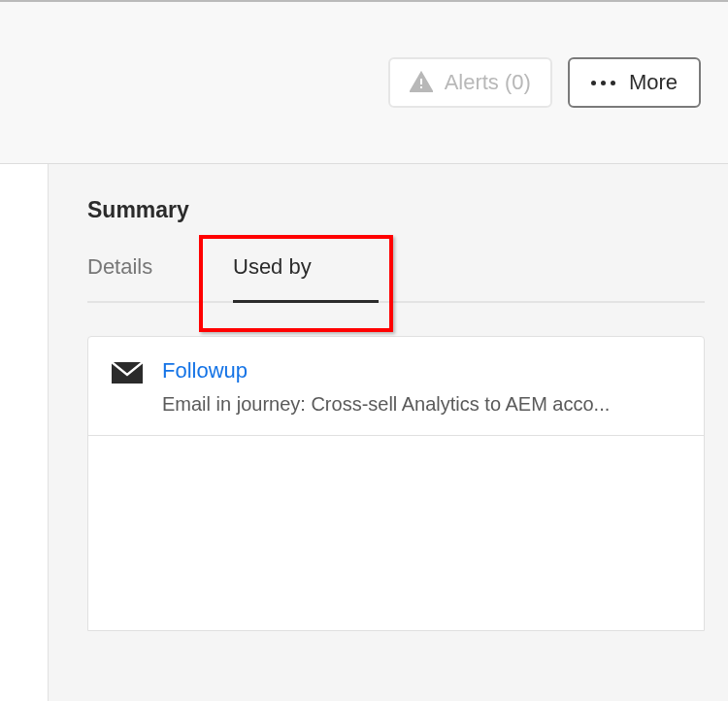  Describe the element at coordinates (155, 278) in the screenshot. I see `tab-details: Details` at that location.